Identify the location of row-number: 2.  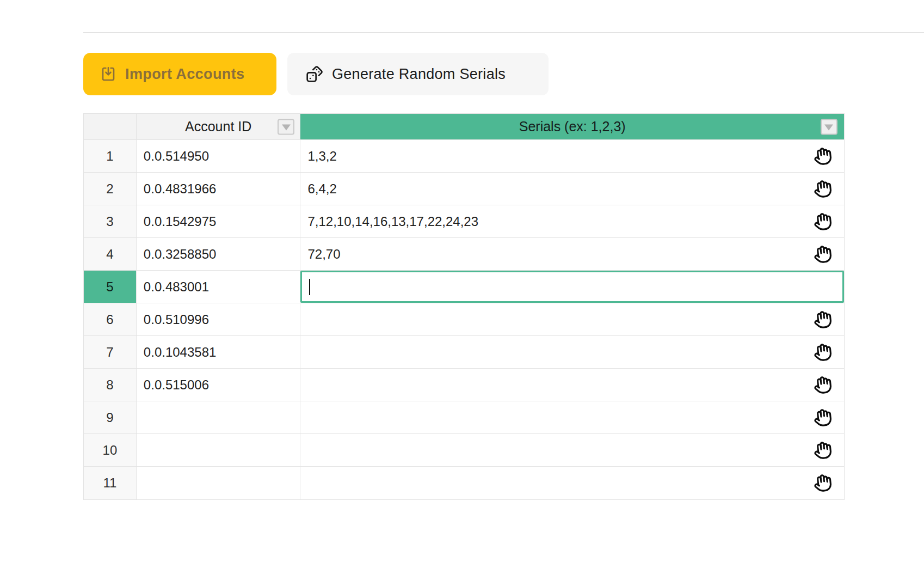
(110, 189).